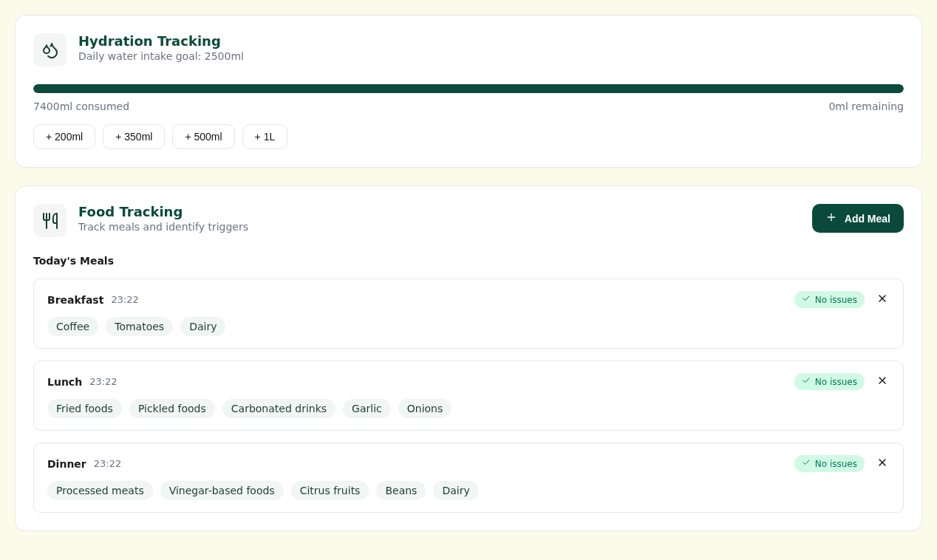 Image resolution: width=937 pixels, height=560 pixels. What do you see at coordinates (172, 409) in the screenshot?
I see `food-item-pill: Pickled foods` at bounding box center [172, 409].